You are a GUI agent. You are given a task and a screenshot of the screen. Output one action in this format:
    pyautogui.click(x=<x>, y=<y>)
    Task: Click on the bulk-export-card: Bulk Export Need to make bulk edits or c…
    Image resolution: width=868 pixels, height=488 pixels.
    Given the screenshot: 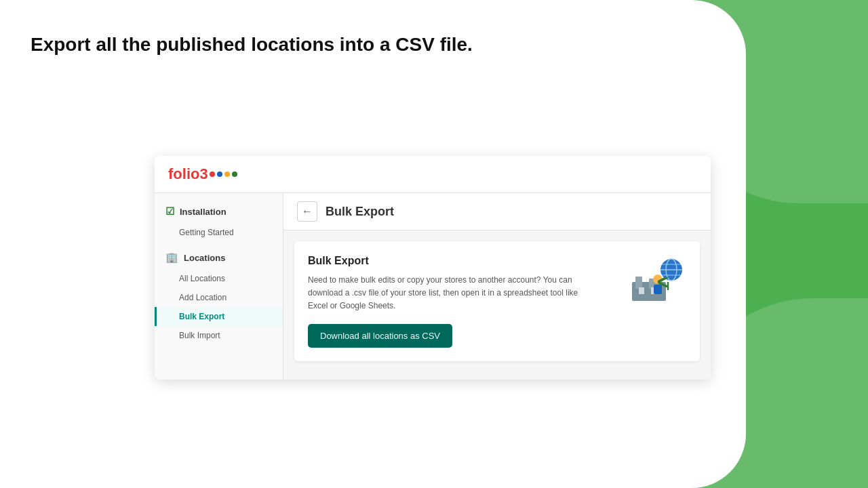 What is the action you would take?
    pyautogui.click(x=497, y=301)
    